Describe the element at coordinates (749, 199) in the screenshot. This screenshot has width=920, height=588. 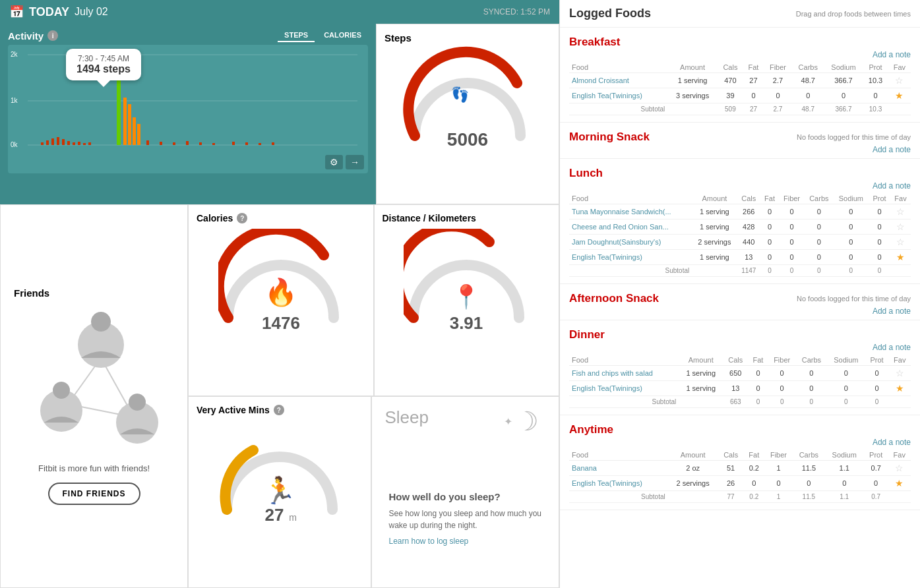
I see `col-cals: Cals` at that location.